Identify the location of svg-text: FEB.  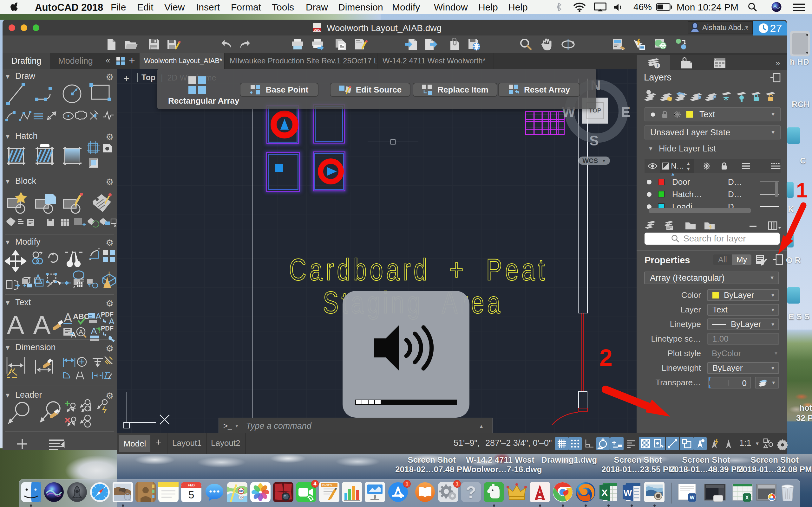
(191, 485).